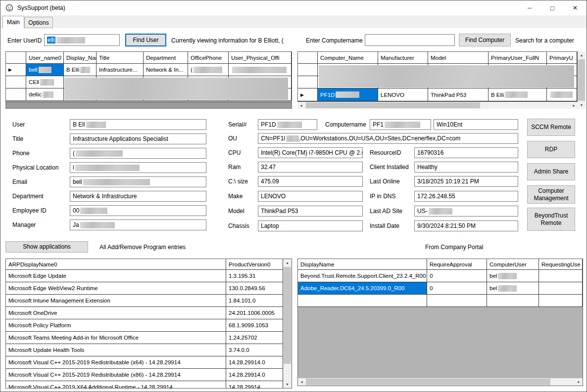 This screenshot has height=392, width=587. What do you see at coordinates (45, 95) in the screenshot?
I see `grid-cell: dellic` at bounding box center [45, 95].